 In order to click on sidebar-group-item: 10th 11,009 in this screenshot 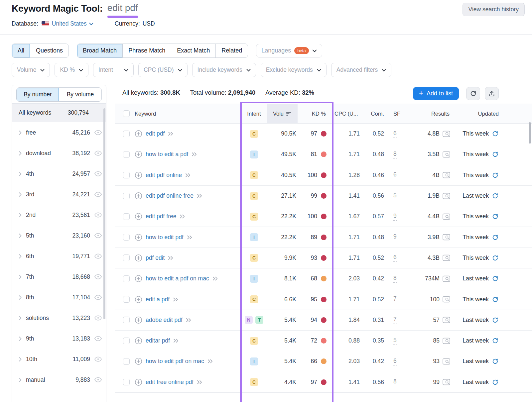, I will do `click(59, 359)`.